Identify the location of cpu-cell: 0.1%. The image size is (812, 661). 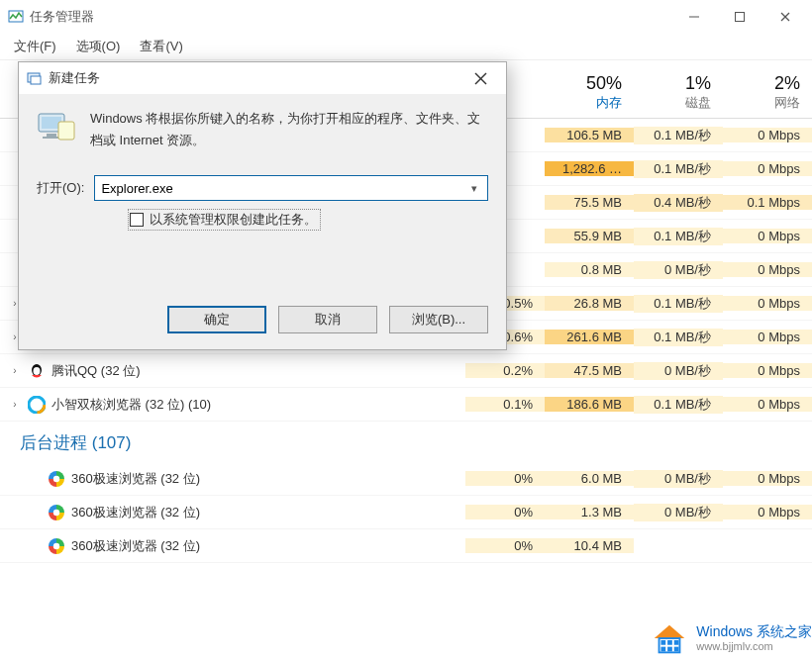
(505, 404).